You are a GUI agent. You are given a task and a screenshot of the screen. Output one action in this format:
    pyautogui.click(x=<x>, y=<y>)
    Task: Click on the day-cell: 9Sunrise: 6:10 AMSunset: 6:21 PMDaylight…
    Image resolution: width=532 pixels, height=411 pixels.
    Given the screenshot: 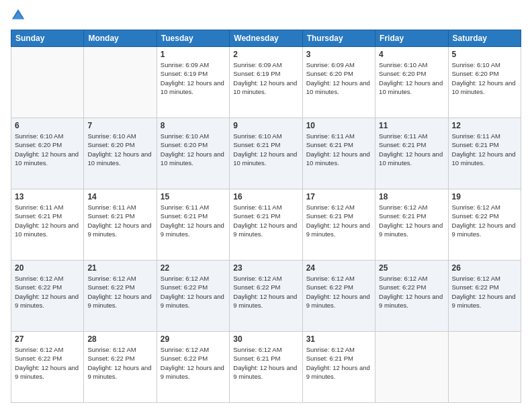 What is the action you would take?
    pyautogui.click(x=266, y=154)
    